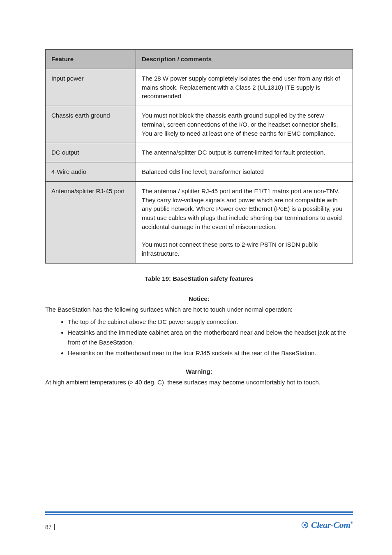 The height and width of the screenshot is (555, 392). Describe the element at coordinates (210, 353) in the screenshot. I see `list-item: Heatsinks on the motherboard near to the…` at that location.